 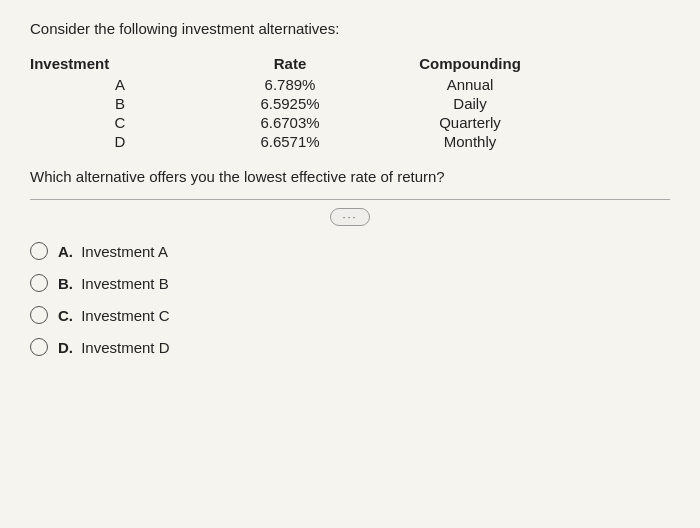 I want to click on header-compounding: Compounding, so click(x=470, y=64).